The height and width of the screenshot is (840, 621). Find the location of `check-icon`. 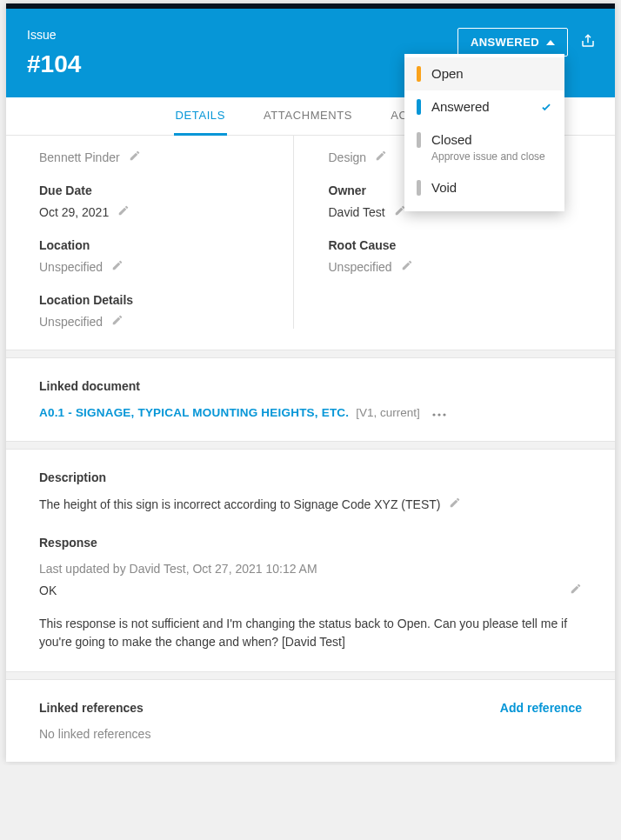

check-icon is located at coordinates (546, 108).